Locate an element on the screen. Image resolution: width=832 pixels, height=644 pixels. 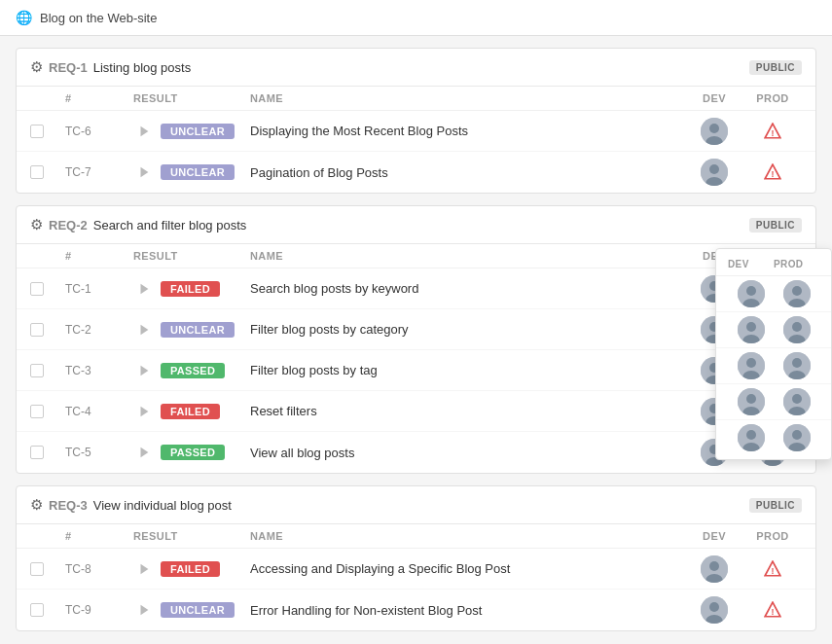
dropdown-col-prod: PROD is located at coordinates (796, 265).